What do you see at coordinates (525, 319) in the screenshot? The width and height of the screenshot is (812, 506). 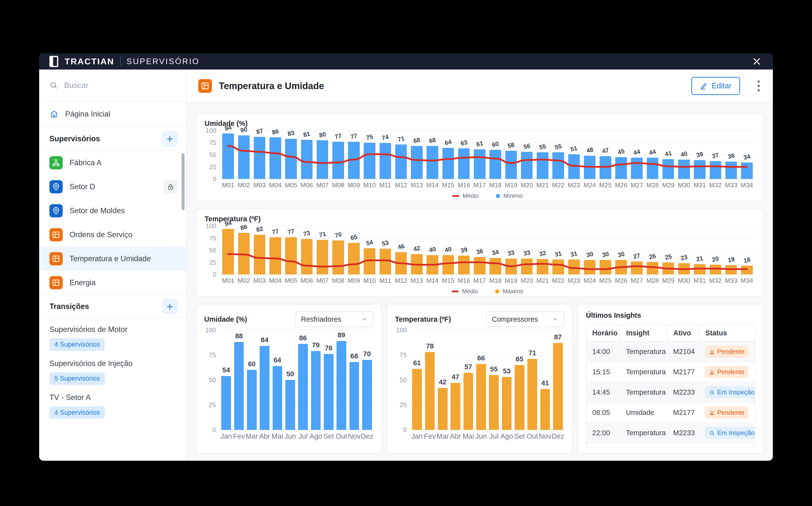 I see `asset-dropdown-compressores: Compressores` at bounding box center [525, 319].